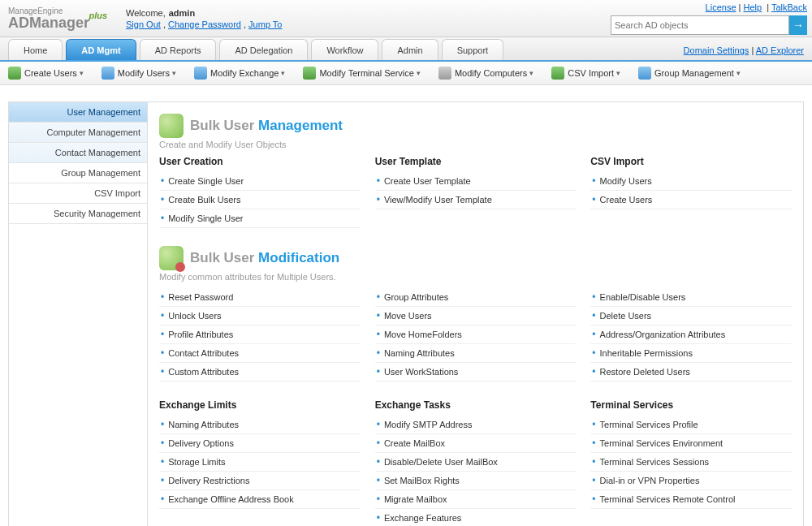 Image resolution: width=812 pixels, height=526 pixels. What do you see at coordinates (260, 297) in the screenshot?
I see `list-item: Reset Password` at bounding box center [260, 297].